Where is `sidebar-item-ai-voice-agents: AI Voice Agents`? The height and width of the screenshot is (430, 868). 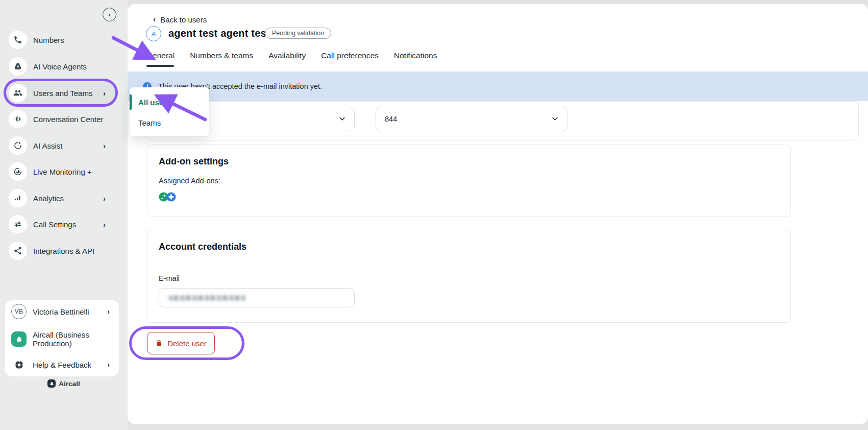 sidebar-item-ai-voice-agents: AI Voice Agents is located at coordinates (61, 66).